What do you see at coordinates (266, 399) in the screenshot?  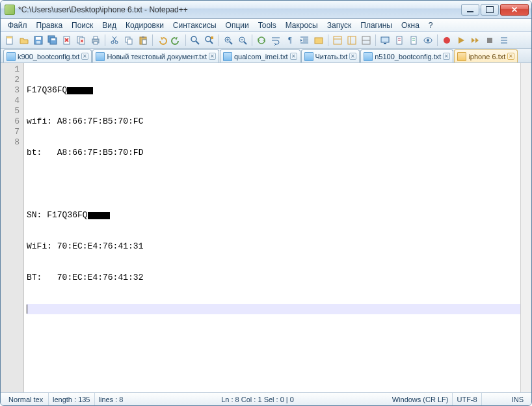 I see `statusbar: Normal tex length : 135 lines : 8 Ln : 8…` at bounding box center [266, 399].